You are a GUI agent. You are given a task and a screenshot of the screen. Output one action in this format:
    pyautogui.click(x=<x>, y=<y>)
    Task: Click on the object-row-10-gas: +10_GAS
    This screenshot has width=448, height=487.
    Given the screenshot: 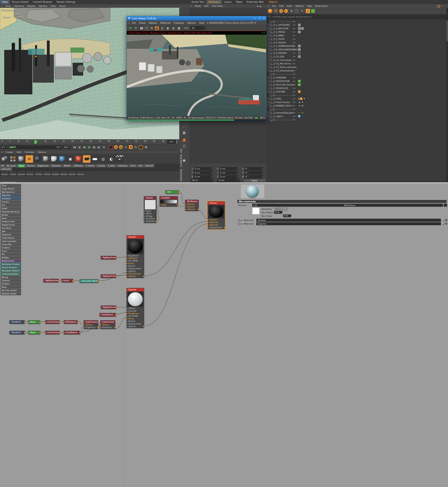 What is the action you would take?
    pyautogui.click(x=356, y=57)
    